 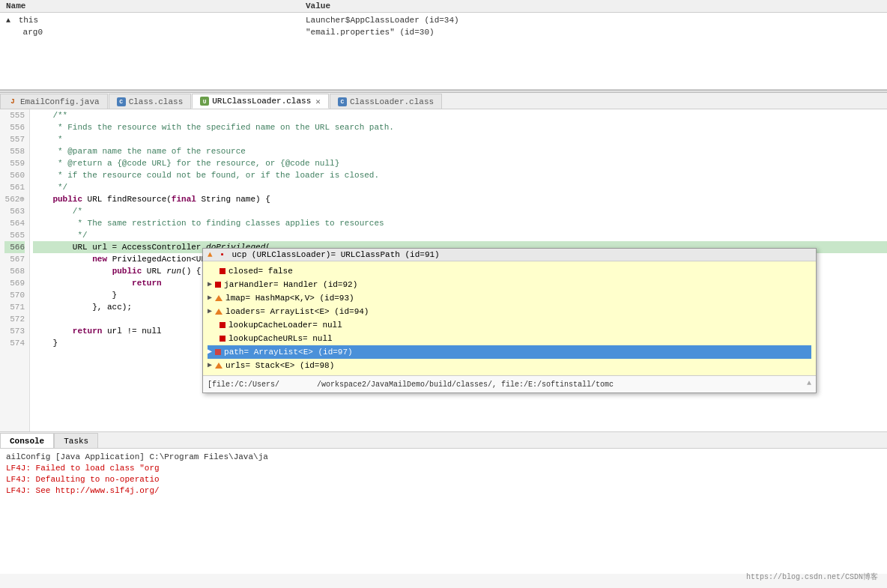 I want to click on ln-563: 563, so click(x=15, y=211).